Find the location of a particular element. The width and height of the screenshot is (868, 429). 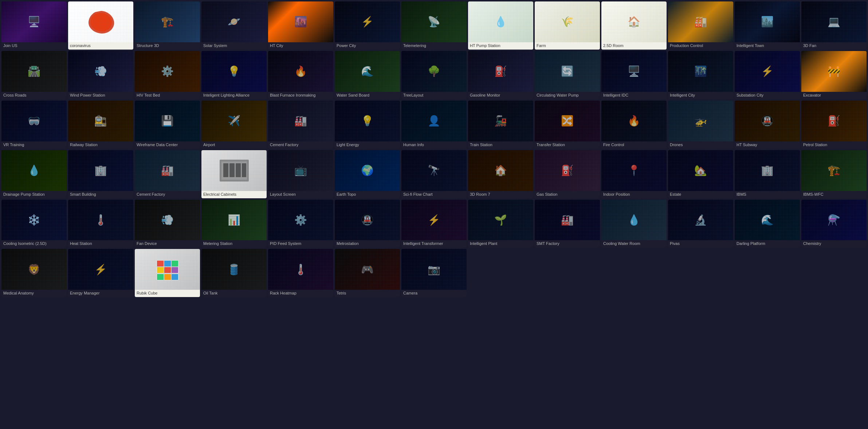

gallery-item: 📊 Metering Station is located at coordinates (234, 224).